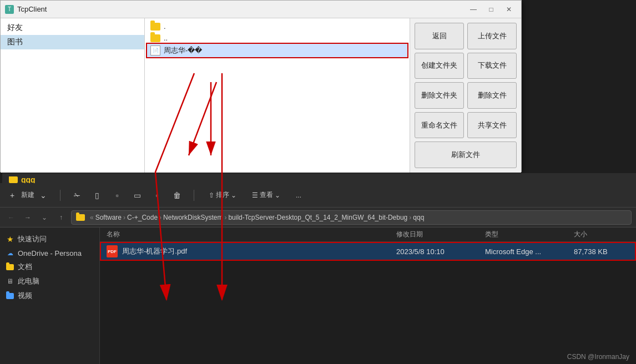 Image resolution: width=636 pixels, height=364 pixels. Describe the element at coordinates (440, 36) in the screenshot. I see `btn-back: 返回` at that location.